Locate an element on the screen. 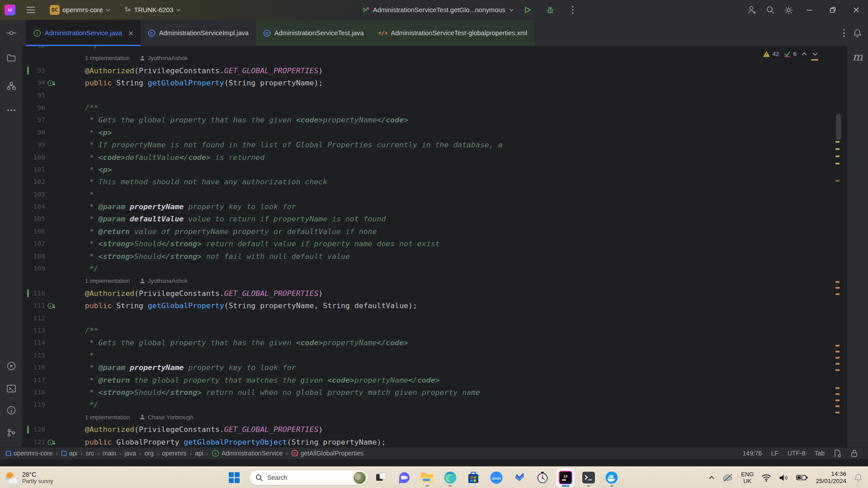 This screenshot has width=868, height=488. tab-close-icon is located at coordinates (131, 33).